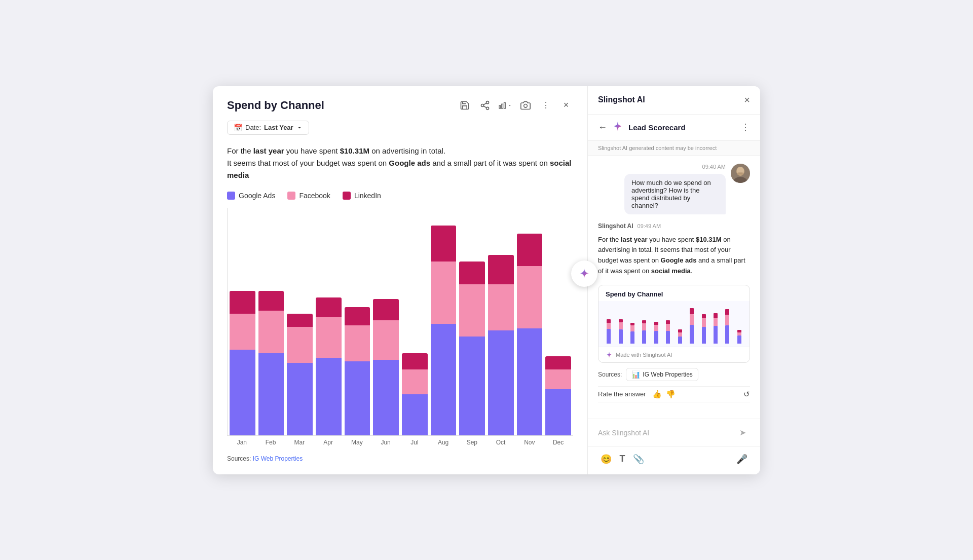 This screenshot has width=973, height=560. Describe the element at coordinates (609, 355) in the screenshot. I see `mini-sparkle-icon` at that location.